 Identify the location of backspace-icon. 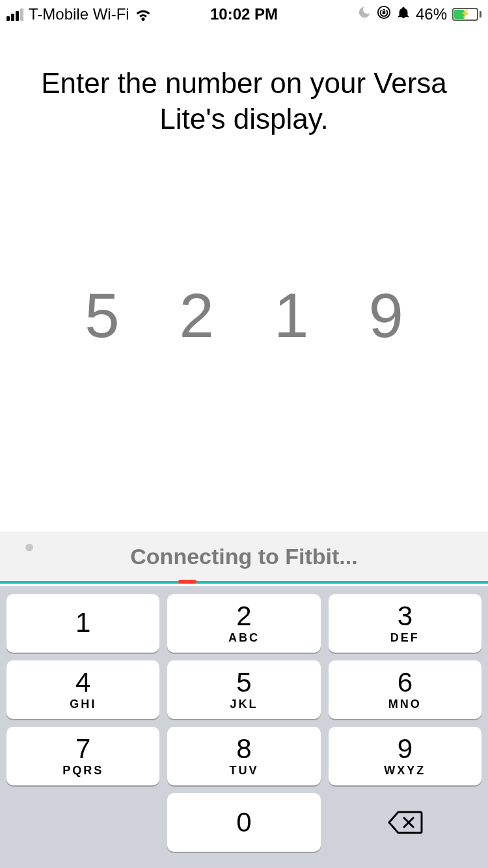
(405, 822).